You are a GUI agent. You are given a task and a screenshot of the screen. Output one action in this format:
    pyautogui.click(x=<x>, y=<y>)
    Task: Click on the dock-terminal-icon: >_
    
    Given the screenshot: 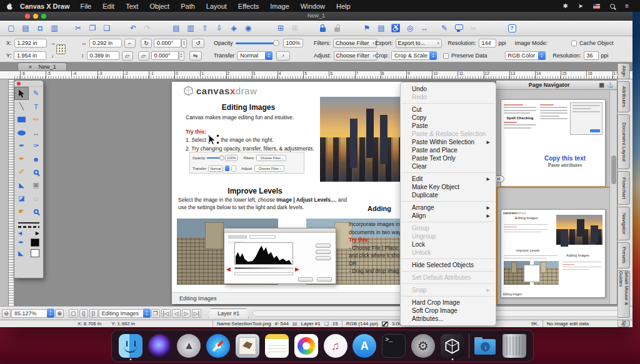 What is the action you would take?
    pyautogui.click(x=394, y=346)
    